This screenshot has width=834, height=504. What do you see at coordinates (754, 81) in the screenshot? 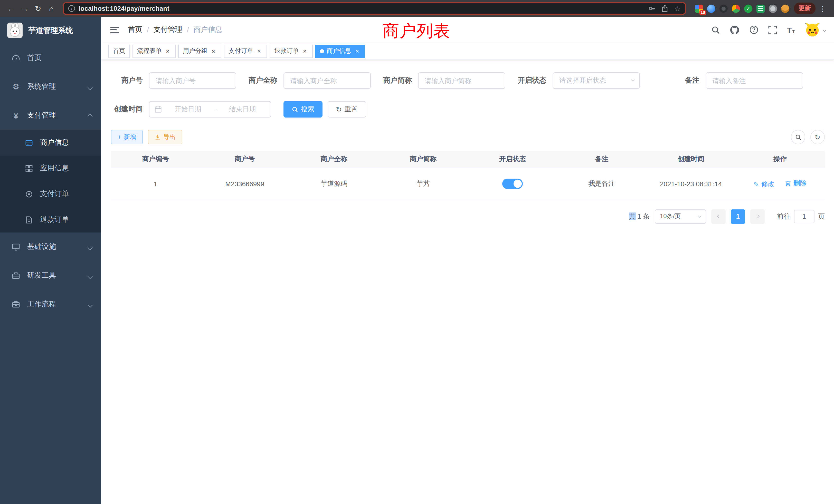
I see `remark-input` at bounding box center [754, 81].